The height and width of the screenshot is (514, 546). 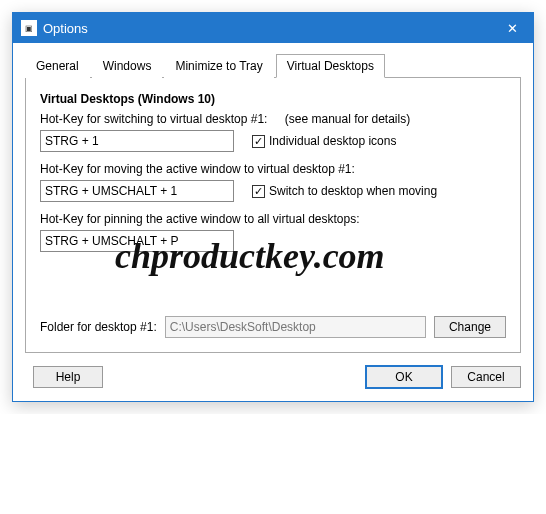 I want to click on folder-label: Folder for desktop #1:, so click(x=98, y=327).